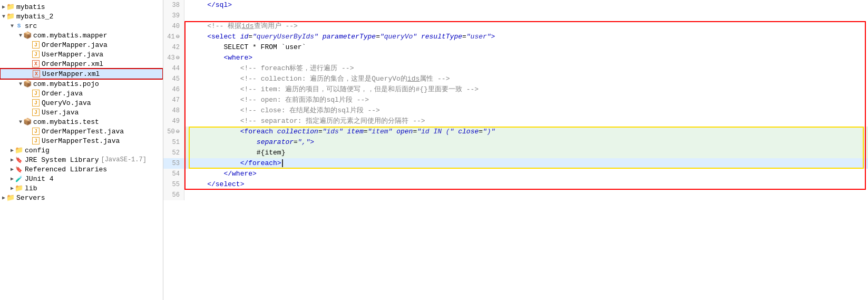  What do you see at coordinates (515, 163) in the screenshot?
I see `code-line-53: 53 </foreach>` at bounding box center [515, 163].